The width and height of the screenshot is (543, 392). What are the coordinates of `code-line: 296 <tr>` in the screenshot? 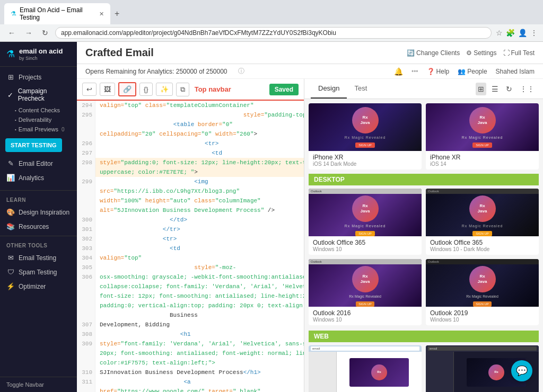 It's located at (190, 144).